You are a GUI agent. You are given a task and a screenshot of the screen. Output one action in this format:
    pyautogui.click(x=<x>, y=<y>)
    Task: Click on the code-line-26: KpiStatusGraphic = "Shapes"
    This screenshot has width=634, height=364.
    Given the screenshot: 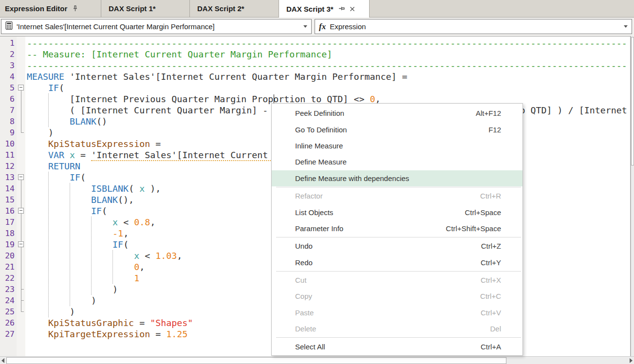 What is the action you would take?
    pyautogui.click(x=110, y=323)
    